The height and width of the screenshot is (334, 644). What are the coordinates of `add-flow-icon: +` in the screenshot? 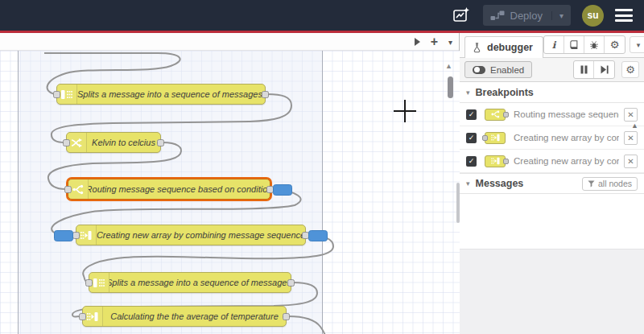 It's located at (435, 42).